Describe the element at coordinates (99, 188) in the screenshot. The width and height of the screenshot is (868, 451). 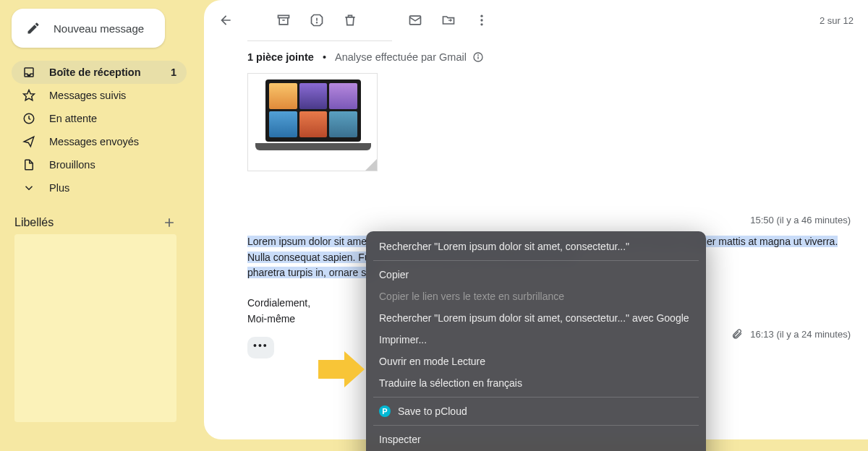
I see `sidebar-item-chevron: Plus` at that location.